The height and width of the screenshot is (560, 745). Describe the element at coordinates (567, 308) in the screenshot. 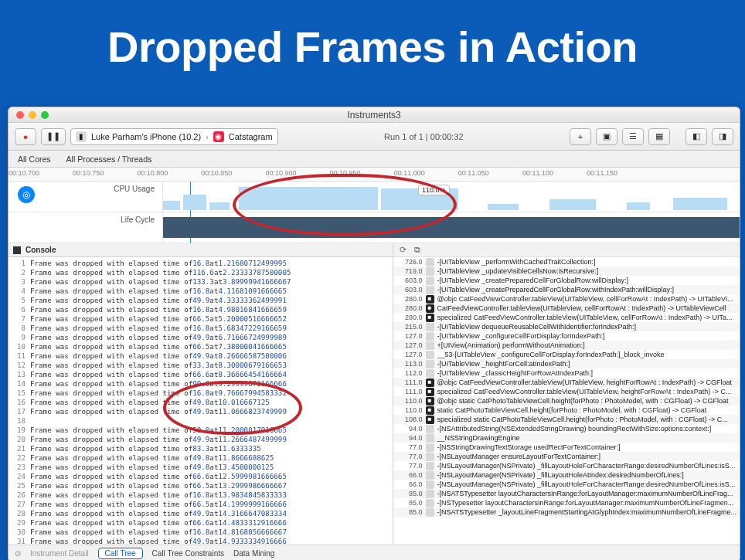

I see `stack-row: 280.0■CatFeedViewController.tableView(UI…` at that location.